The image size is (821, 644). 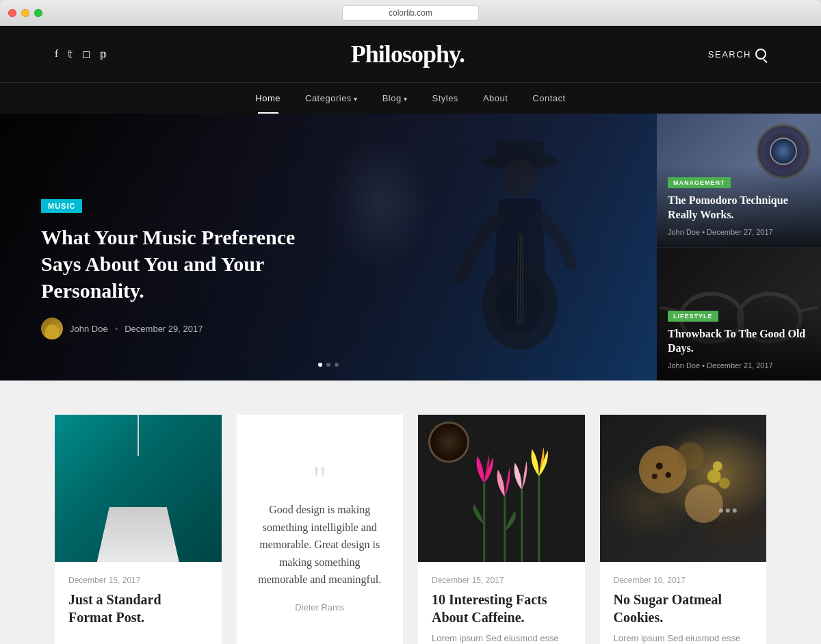 I want to click on post-1-title: Just a Standard Format Post., so click(x=138, y=608).